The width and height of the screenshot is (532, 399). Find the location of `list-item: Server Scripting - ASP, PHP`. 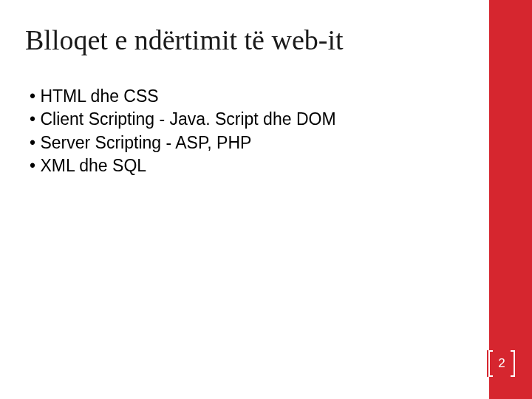

list-item: Server Scripting - ASP, PHP is located at coordinates (252, 143).